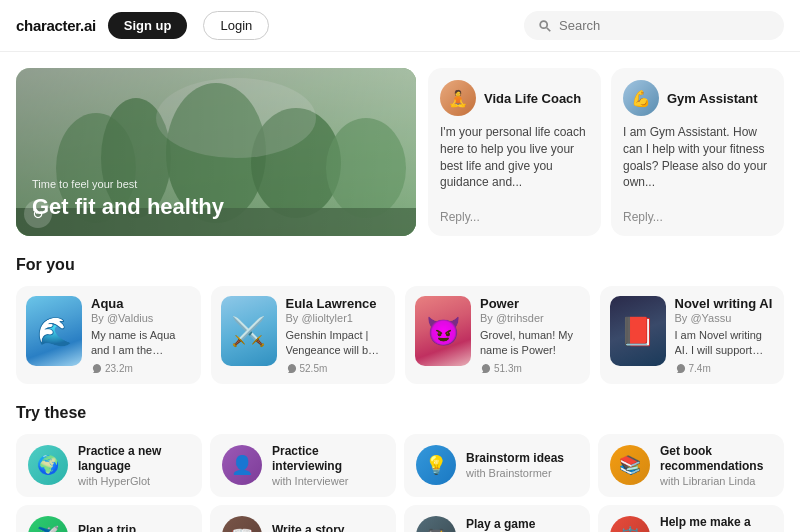  Describe the element at coordinates (522, 473) in the screenshot. I see `try-card-sub: with Brainstormer` at that location.